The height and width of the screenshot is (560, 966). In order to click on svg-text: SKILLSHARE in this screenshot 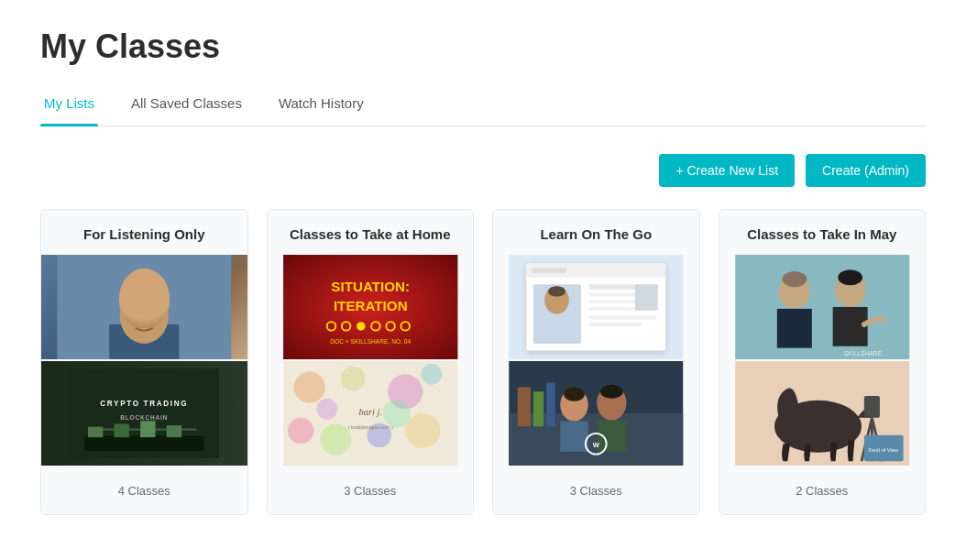, I will do `click(862, 354)`.